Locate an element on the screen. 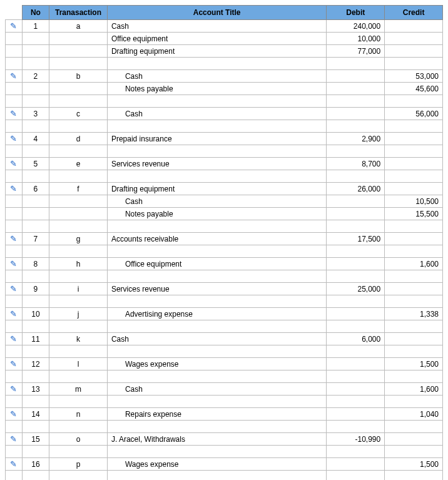 This screenshot has height=480, width=448. no-cell: 1 is located at coordinates (35, 26).